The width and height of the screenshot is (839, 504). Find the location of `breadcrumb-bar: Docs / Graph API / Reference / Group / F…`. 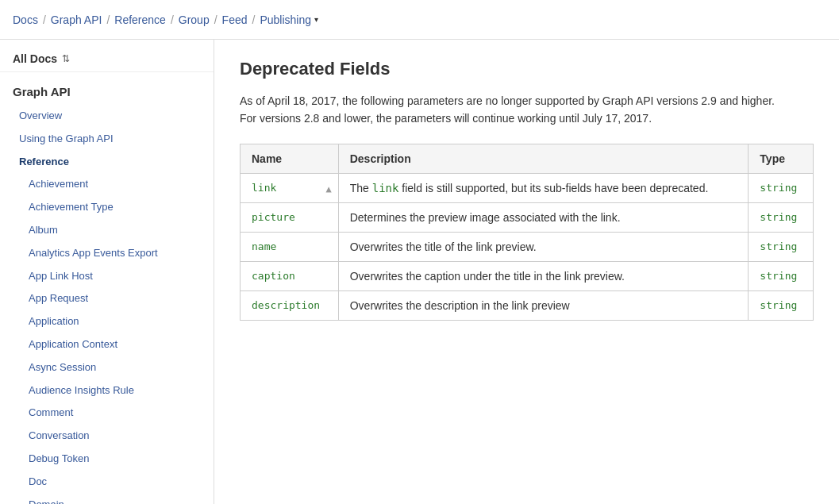

breadcrumb-bar: Docs / Graph API / Reference / Group / F… is located at coordinates (419, 20).